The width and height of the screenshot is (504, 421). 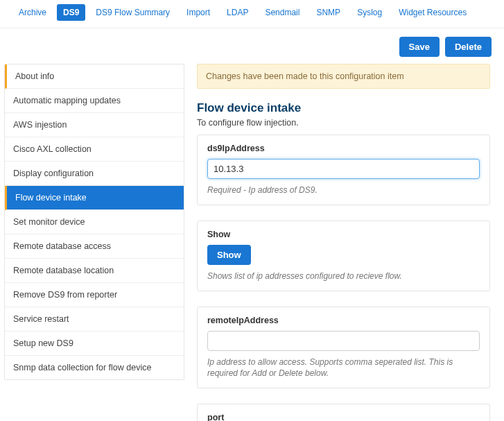 What do you see at coordinates (344, 170) in the screenshot?
I see `ds9ipaddress-block: ds9IpAddress Required - Ip address of DS…` at bounding box center [344, 170].